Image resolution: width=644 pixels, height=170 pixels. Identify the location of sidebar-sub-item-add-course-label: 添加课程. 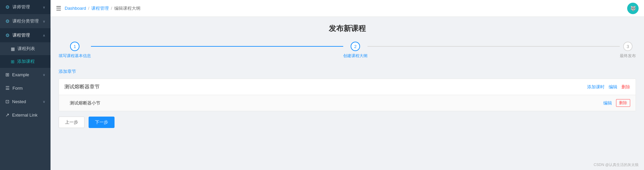
(26, 61).